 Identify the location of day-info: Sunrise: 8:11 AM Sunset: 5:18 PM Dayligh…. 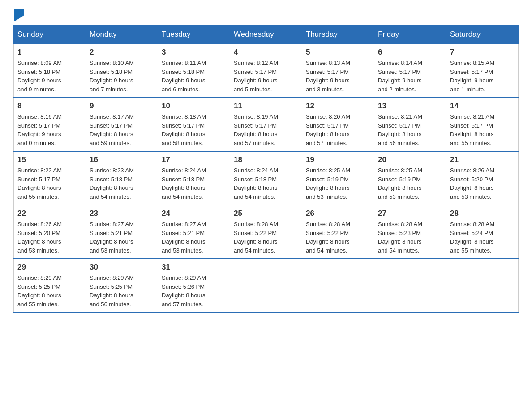
(194, 76).